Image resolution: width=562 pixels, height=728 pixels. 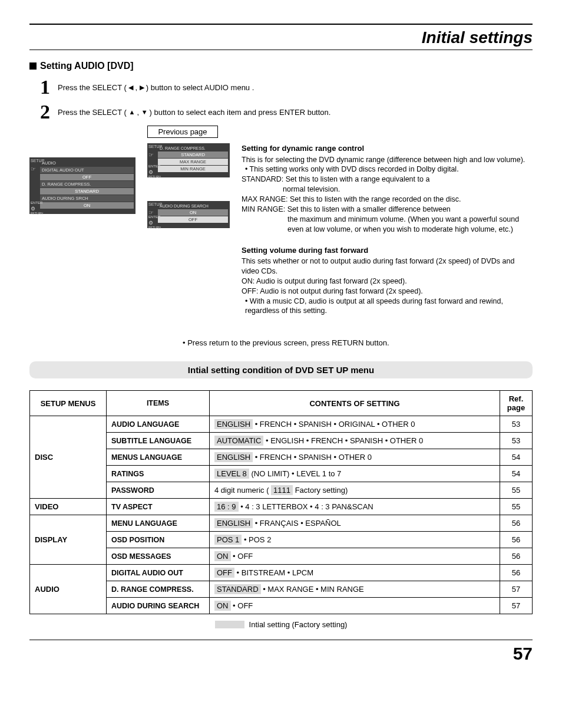 I want to click on setup-menu-cell: DISC, so click(x=68, y=457).